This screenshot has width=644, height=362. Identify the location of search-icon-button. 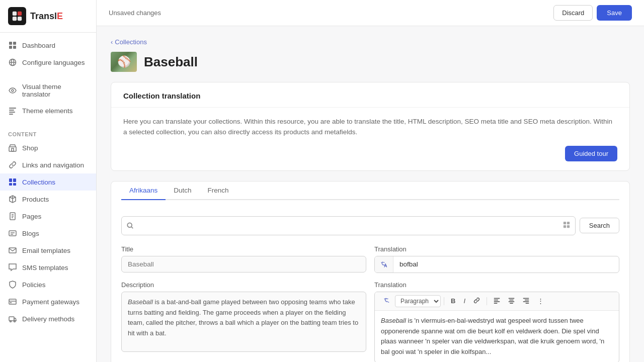
(130, 226).